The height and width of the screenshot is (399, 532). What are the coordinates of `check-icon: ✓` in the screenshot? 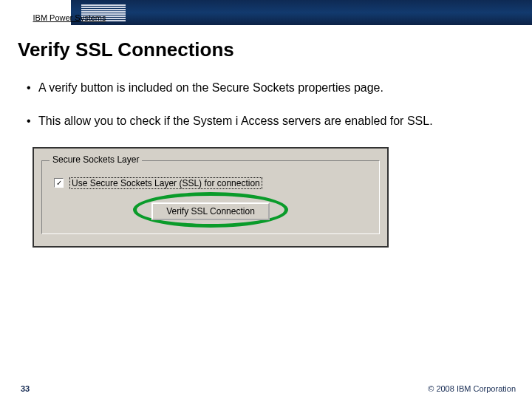 It's located at (59, 183).